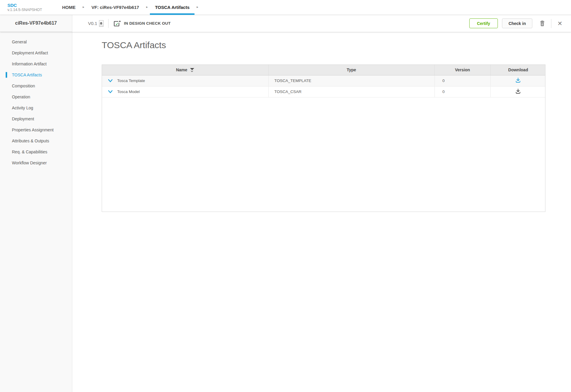 This screenshot has width=571, height=392. I want to click on stepper-down-icon, so click(101, 24).